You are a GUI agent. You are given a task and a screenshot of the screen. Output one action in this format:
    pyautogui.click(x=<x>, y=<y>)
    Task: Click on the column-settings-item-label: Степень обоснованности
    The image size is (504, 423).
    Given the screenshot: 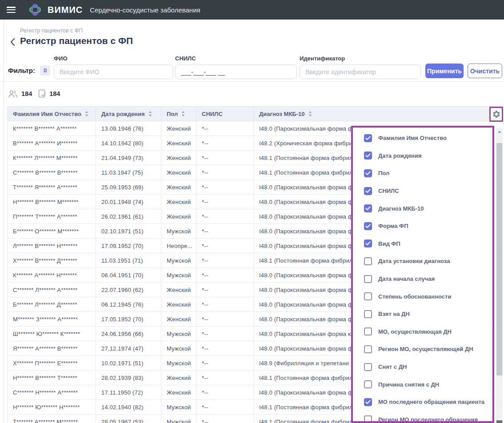 What is the action you would take?
    pyautogui.click(x=415, y=297)
    